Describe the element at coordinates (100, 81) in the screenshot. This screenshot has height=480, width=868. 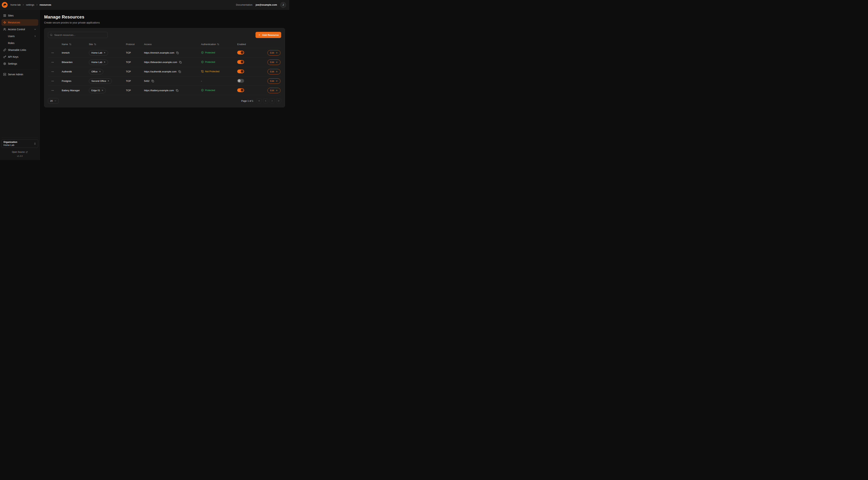
I see `site-link-button: Second Office` at that location.